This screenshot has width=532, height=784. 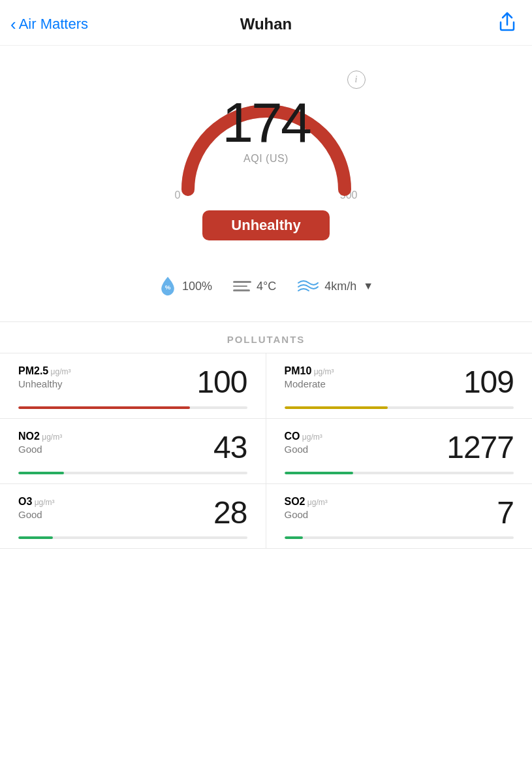 What do you see at coordinates (399, 448) in the screenshot?
I see `pollutant-top: CO μg/m³ Good 1277` at bounding box center [399, 448].